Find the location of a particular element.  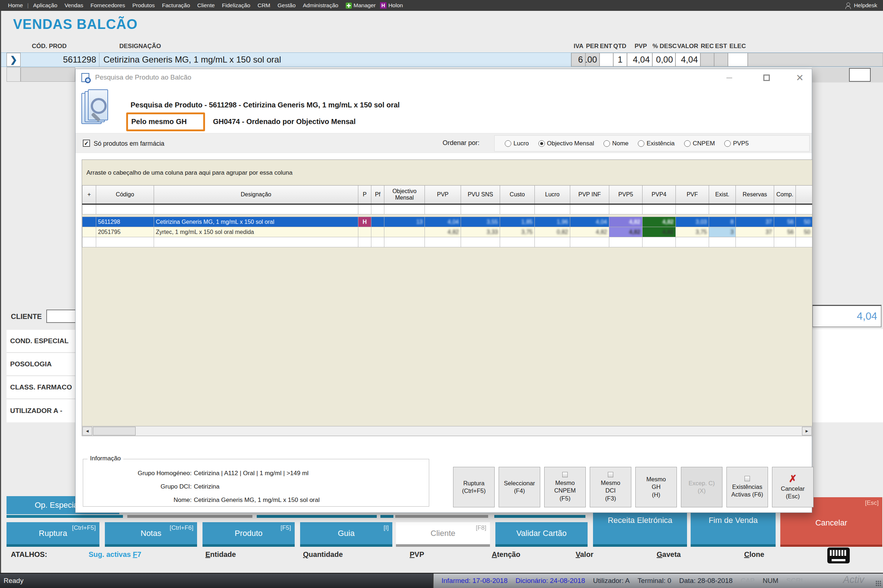

sale-row-2-cell is located at coordinates (860, 75).